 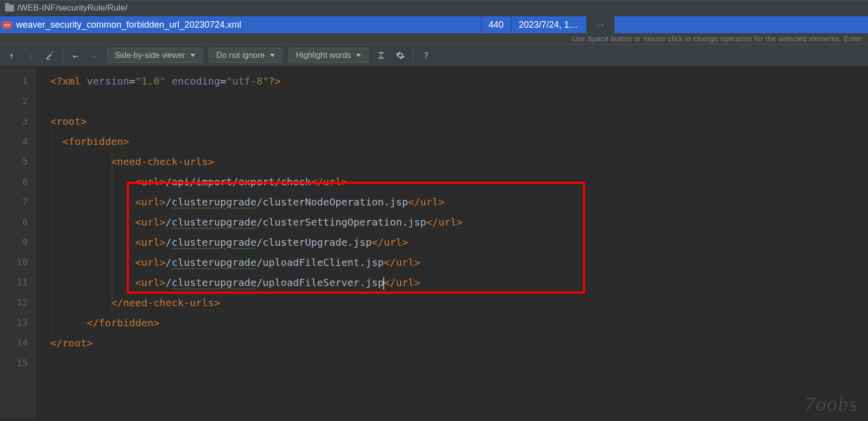 What do you see at coordinates (76, 55) in the screenshot?
I see `back-arrow-icon: ←` at bounding box center [76, 55].